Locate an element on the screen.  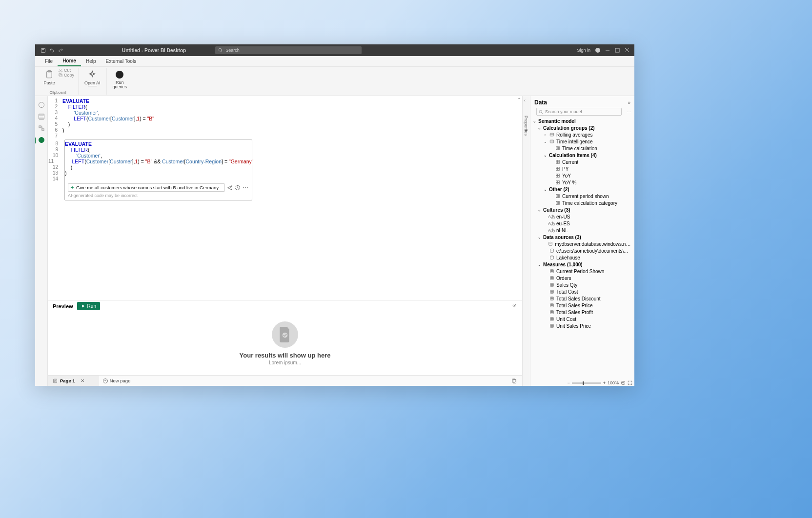
chevron-down-icon is located at coordinates (514, 306).